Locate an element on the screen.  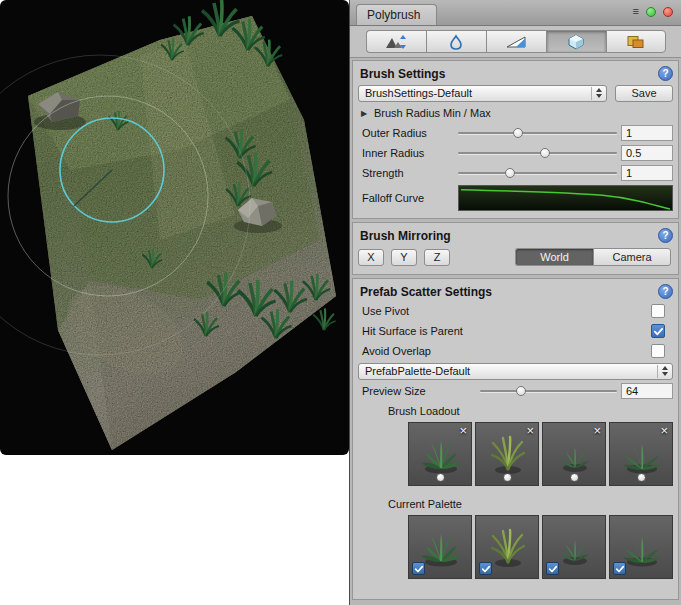
outer-radius-label: Outer Radius is located at coordinates (406, 133).